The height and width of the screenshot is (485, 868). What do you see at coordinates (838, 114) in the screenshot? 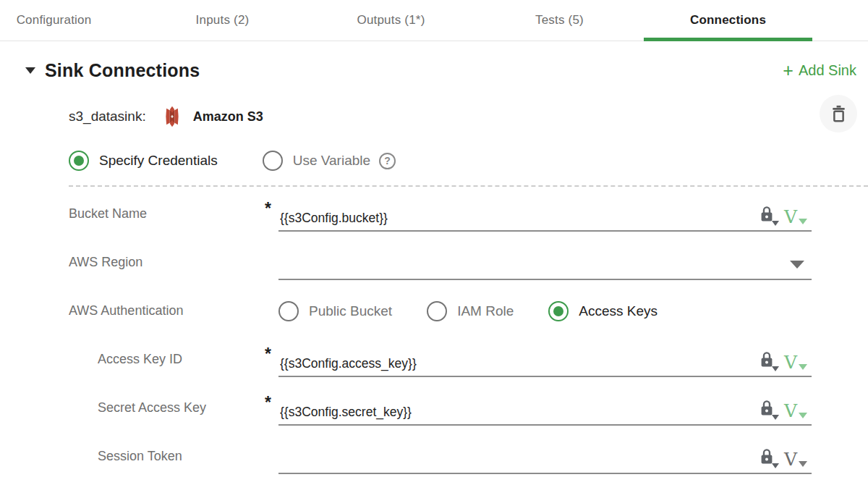
I see `delete-sink-button` at bounding box center [838, 114].